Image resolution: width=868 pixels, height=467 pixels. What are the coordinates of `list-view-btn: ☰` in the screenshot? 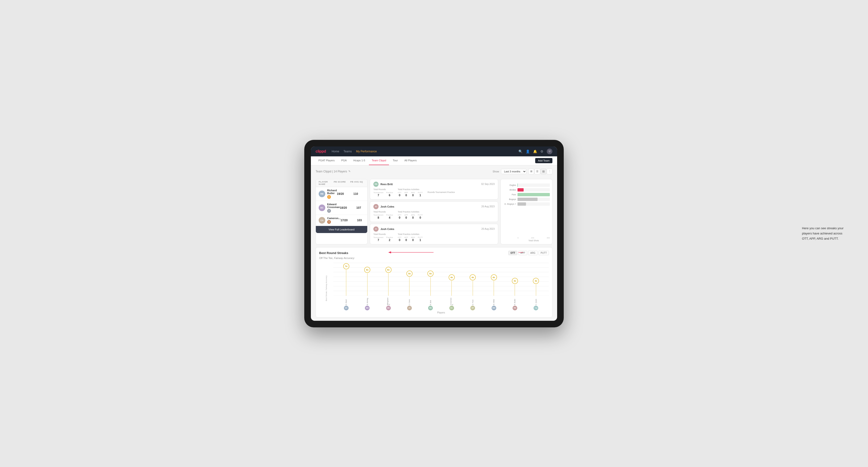 It's located at (537, 171).